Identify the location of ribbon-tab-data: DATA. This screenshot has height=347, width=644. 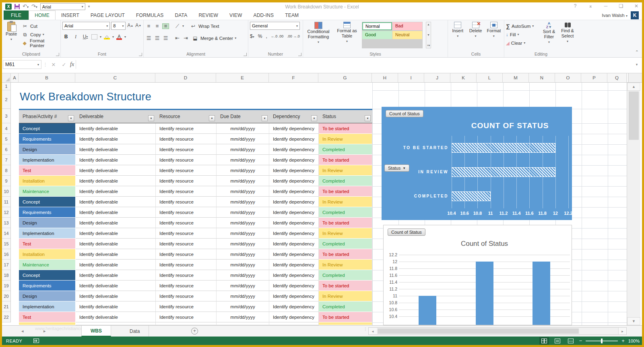
(181, 15).